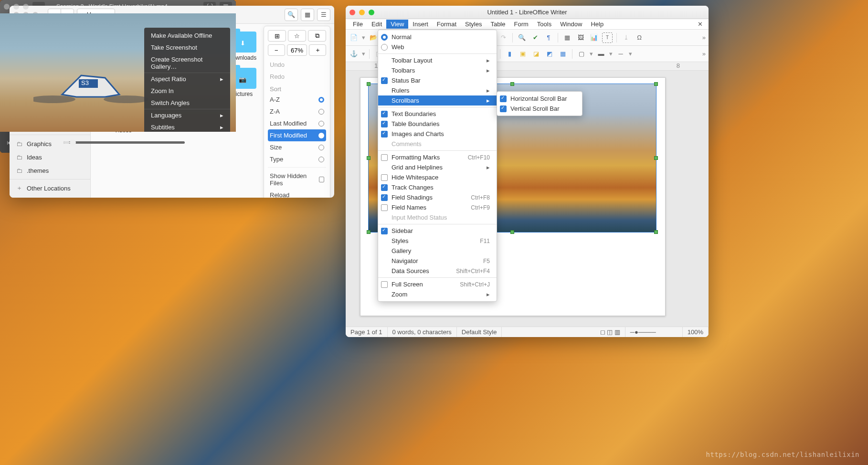 The image size is (868, 465). I want to click on show-hidden-toggle: Show Hidden Files, so click(297, 180).